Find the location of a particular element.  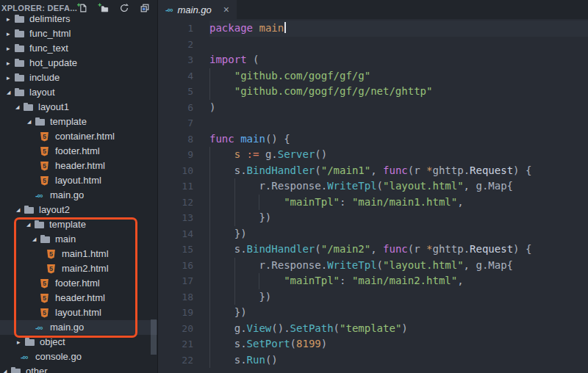

code-text: func main() { is located at coordinates (398, 140).